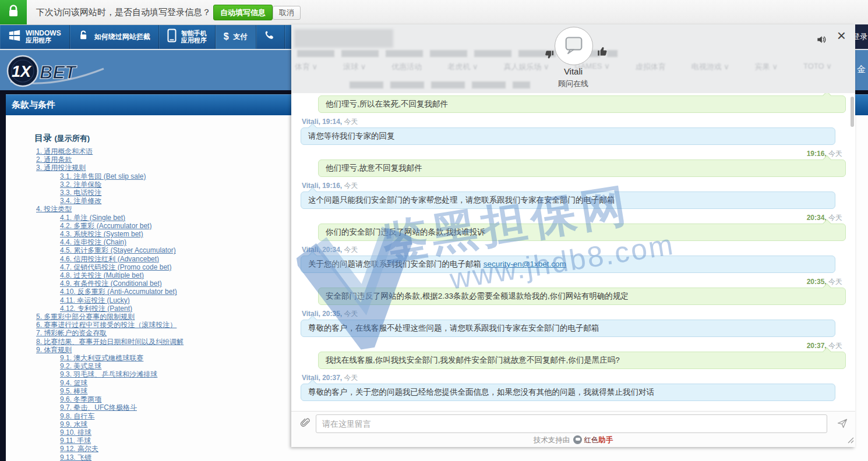  I want to click on user-message-meta: 20:34, 今天, so click(572, 218).